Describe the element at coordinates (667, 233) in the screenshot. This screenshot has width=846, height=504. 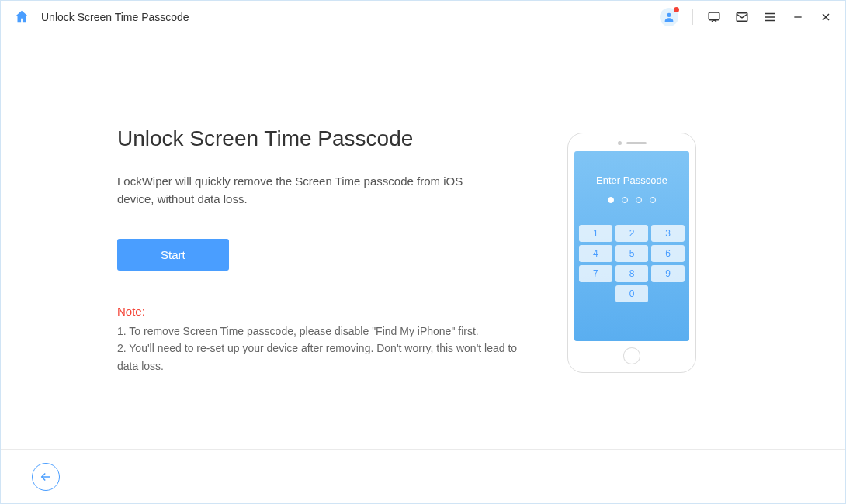
I see `keypad-key: 3` at that location.